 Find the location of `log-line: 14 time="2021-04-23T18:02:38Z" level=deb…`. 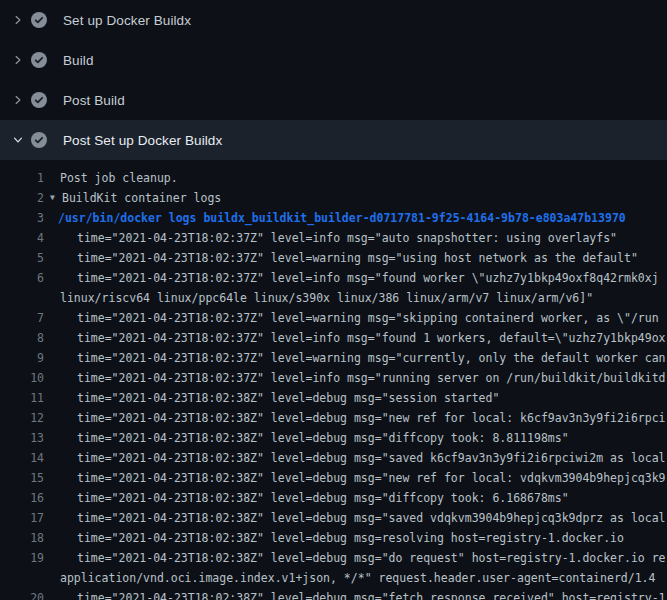

log-line: 14 time="2021-04-23T18:02:38Z" level=deb… is located at coordinates (334, 458).